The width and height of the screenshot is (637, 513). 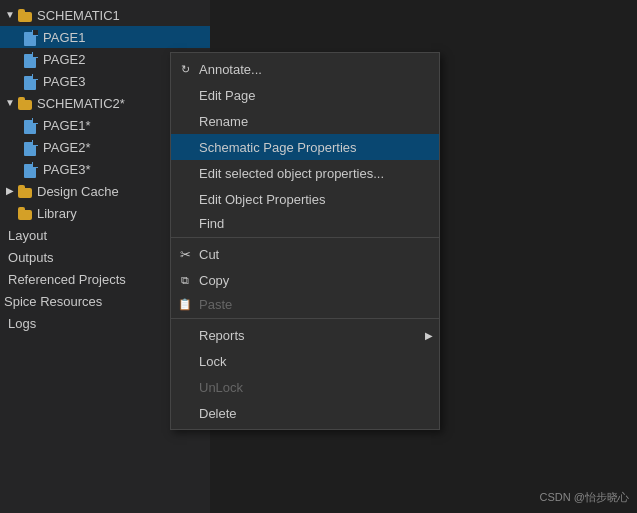 I want to click on menu-item-annotate: ↻ Annotate..., so click(x=305, y=69).